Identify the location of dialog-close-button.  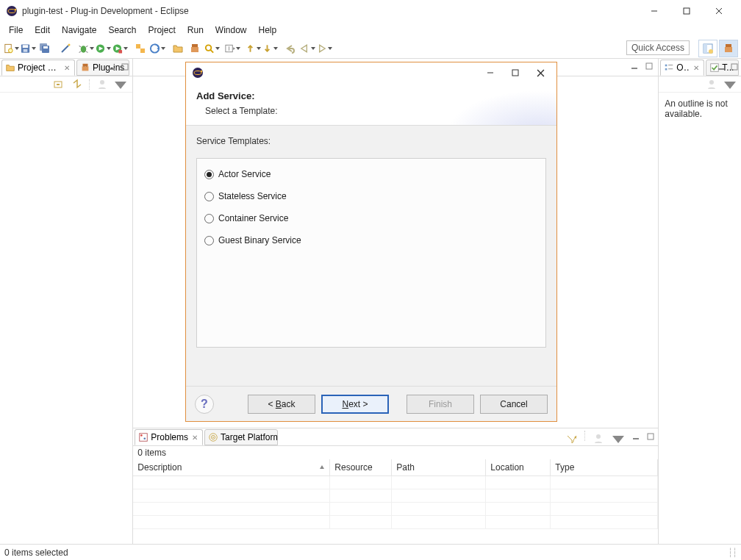
(540, 73).